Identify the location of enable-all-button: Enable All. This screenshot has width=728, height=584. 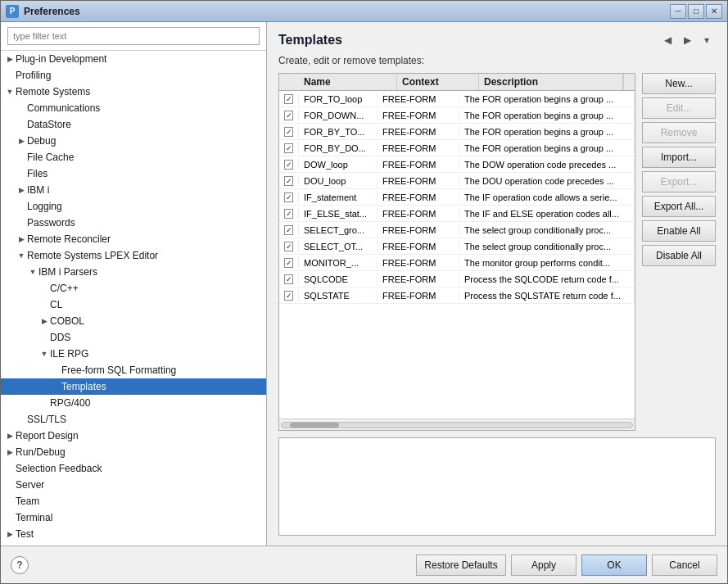
(679, 231).